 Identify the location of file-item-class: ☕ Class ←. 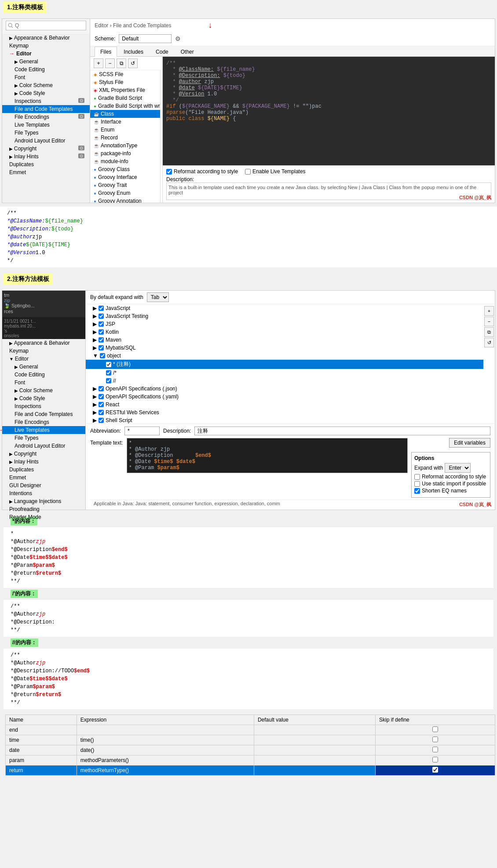
(125, 114).